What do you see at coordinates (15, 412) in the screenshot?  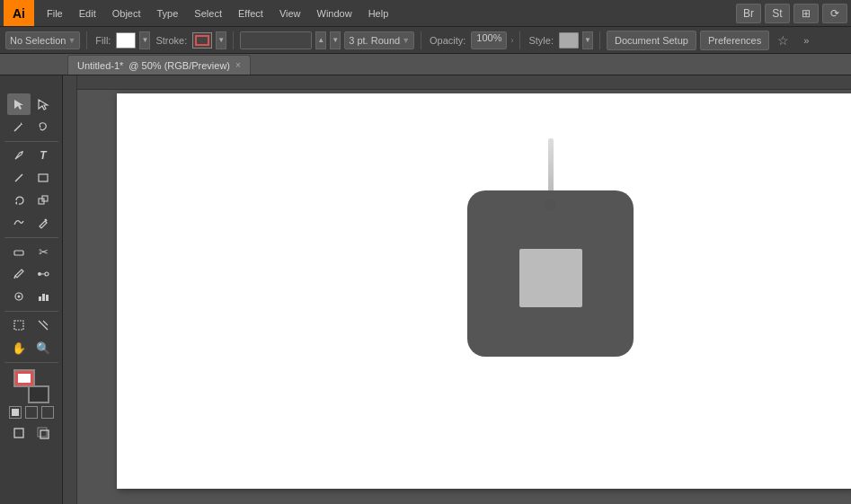 I see `default-colors-icon` at bounding box center [15, 412].